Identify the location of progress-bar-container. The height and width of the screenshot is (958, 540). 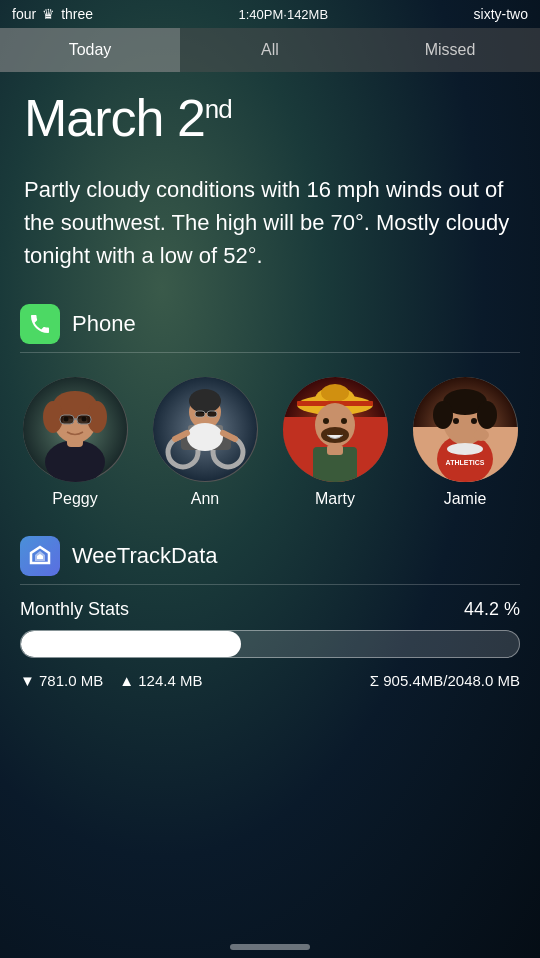
(270, 644).